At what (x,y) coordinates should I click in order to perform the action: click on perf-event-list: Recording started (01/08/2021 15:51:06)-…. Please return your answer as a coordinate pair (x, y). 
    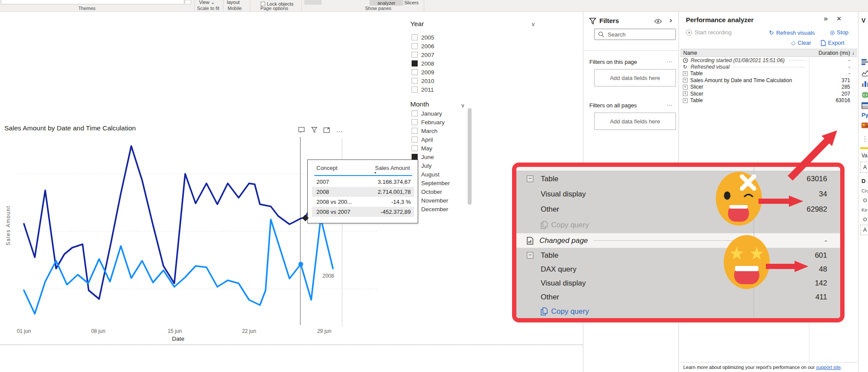
    Looking at the image, I should click on (768, 80).